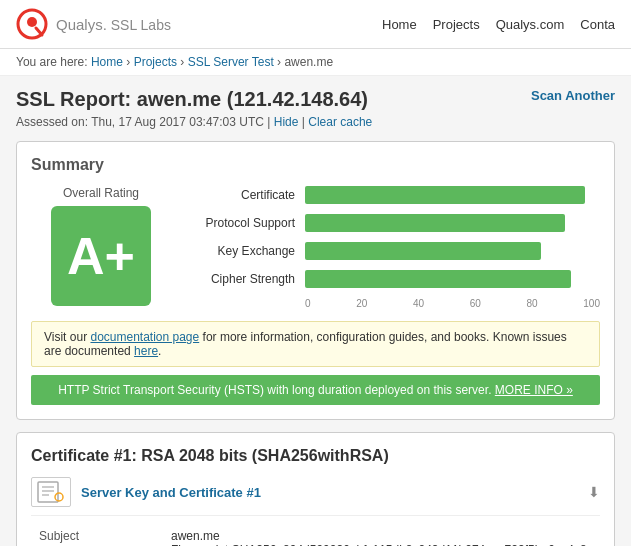 This screenshot has height=546, width=631. I want to click on chart-bar-cert-wrap, so click(452, 195).